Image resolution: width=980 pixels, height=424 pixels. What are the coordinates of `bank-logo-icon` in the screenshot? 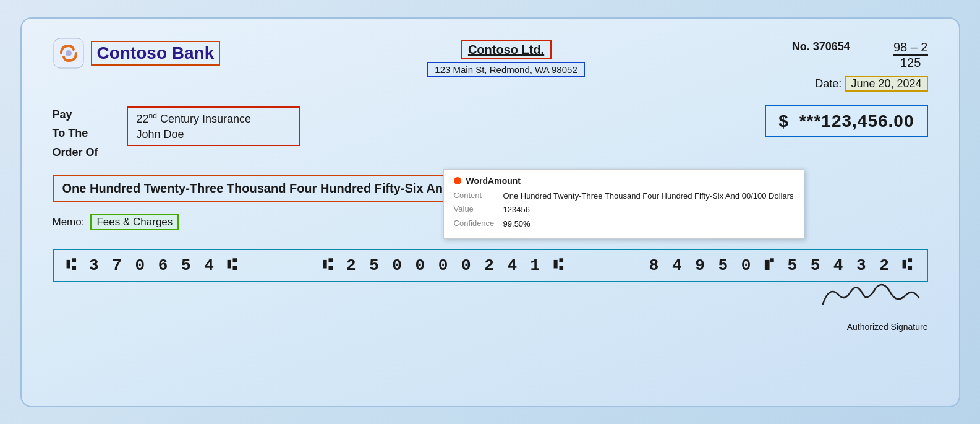 It's located at (69, 53).